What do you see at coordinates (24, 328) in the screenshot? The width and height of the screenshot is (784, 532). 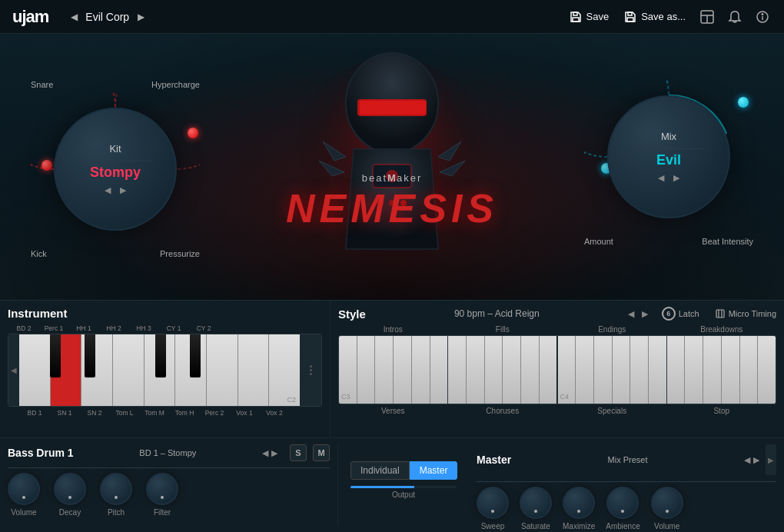 I see `key-label-bd2: BD 2` at bounding box center [24, 328].